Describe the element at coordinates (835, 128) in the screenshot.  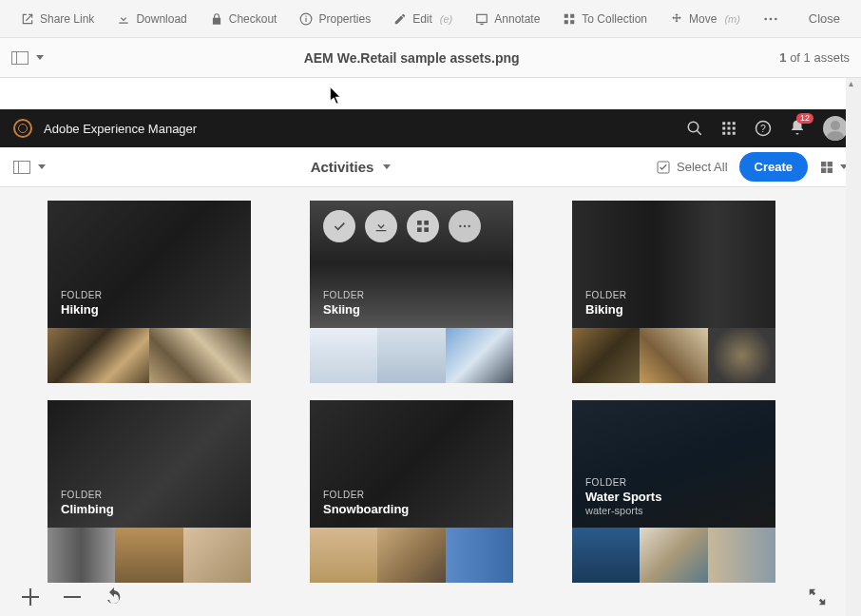
I see `user-avatar` at that location.